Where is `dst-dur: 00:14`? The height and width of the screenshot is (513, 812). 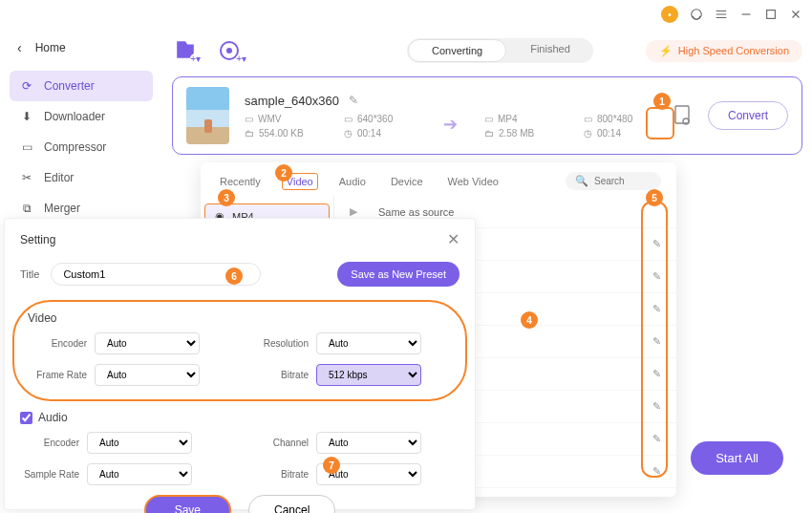
dst-dur: 00:14 is located at coordinates (609, 134).